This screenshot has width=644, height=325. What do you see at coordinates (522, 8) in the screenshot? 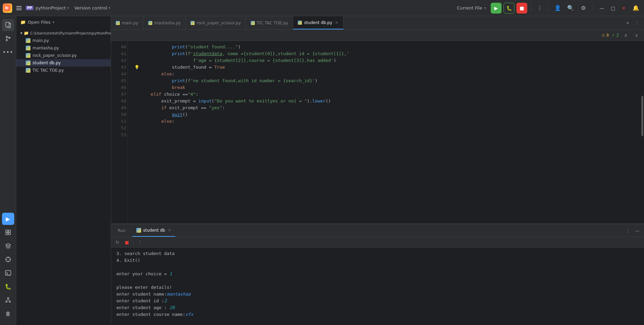
I see `stop-button: ■` at bounding box center [522, 8].